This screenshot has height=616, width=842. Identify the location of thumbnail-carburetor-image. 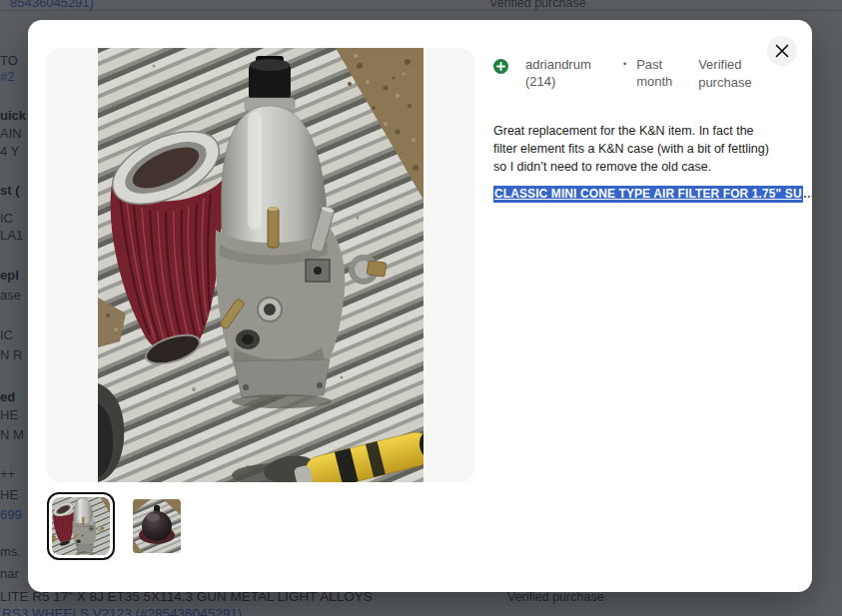
(81, 526).